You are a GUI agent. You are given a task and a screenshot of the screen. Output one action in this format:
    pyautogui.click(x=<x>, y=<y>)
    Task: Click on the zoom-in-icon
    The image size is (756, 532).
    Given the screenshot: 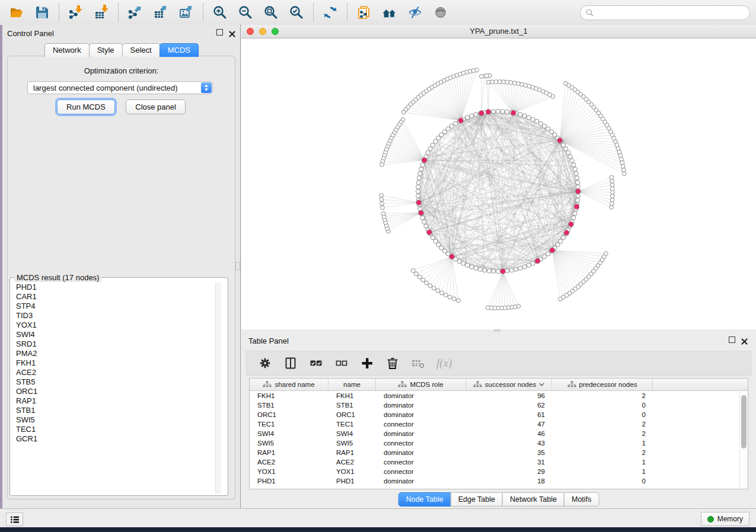 What is the action you would take?
    pyautogui.click(x=220, y=12)
    